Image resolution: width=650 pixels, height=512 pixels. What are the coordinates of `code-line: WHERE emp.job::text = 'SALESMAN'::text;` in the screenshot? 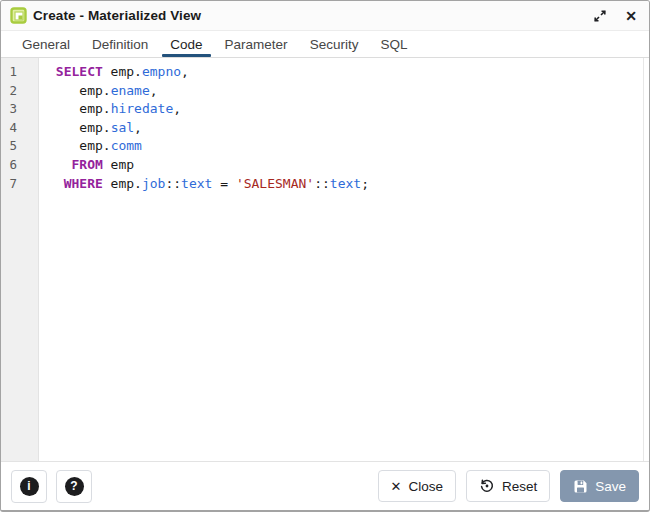 It's located at (348, 184).